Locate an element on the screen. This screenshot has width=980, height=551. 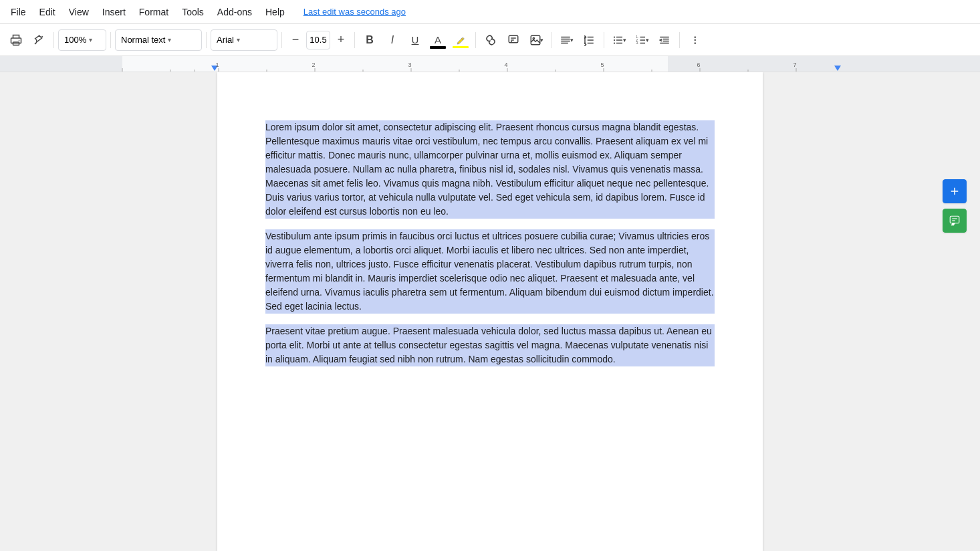
svg-text: 7 is located at coordinates (794, 65).